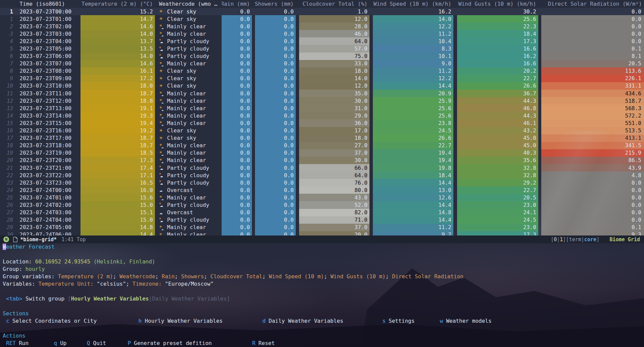 The width and height of the screenshot is (644, 347). What do you see at coordinates (322, 168) in the screenshot?
I see `table-row: 212023-07-23T21:0017.4☀☁Partly cloudy0.0…` at bounding box center [322, 168].